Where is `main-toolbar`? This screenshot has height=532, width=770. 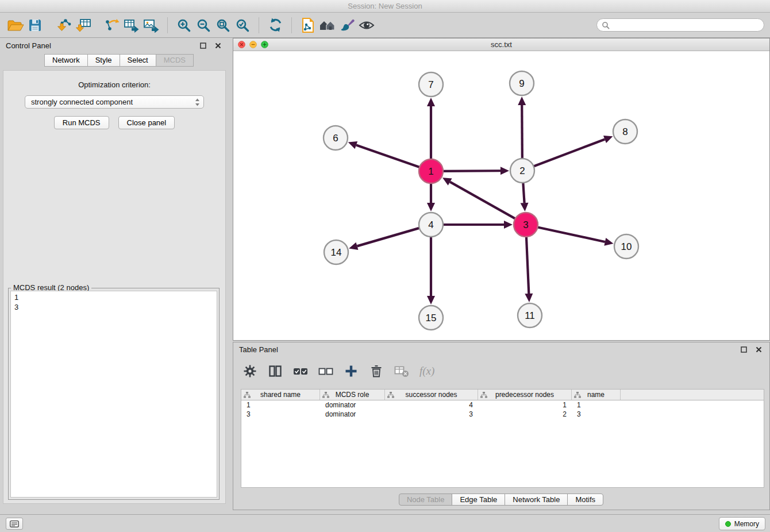
main-toolbar is located at coordinates (385, 25).